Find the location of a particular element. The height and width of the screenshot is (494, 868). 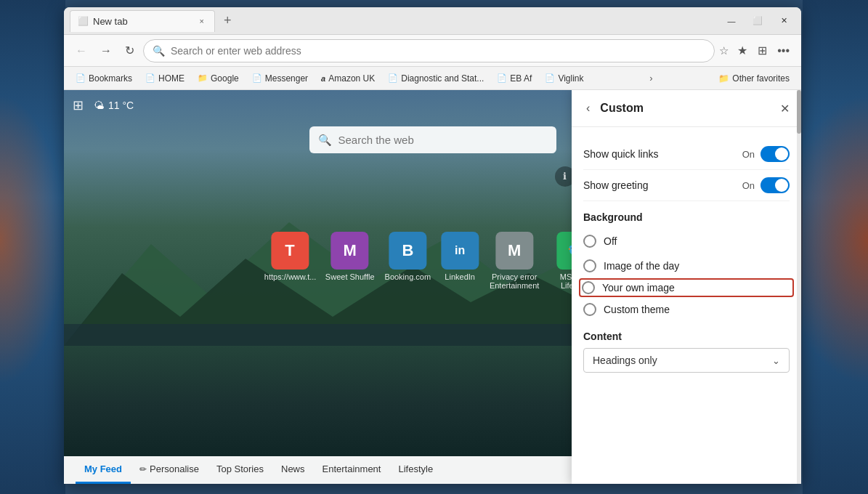

ql-label-2: Booking.com is located at coordinates (408, 277).